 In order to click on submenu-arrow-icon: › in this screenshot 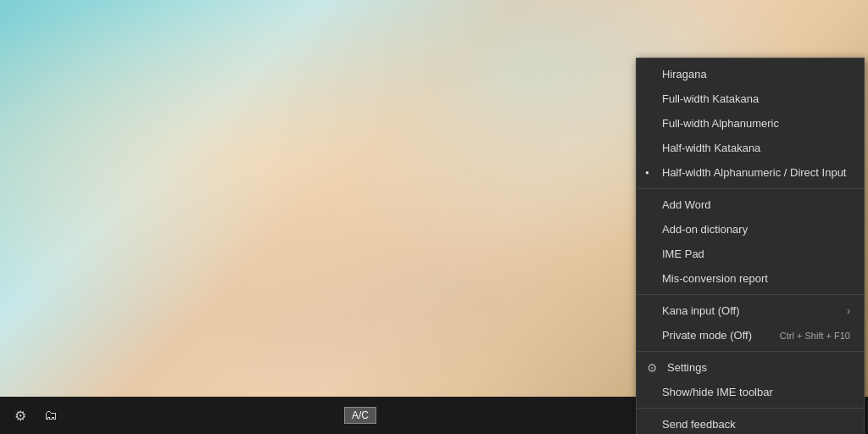, I will do `click(849, 311)`.